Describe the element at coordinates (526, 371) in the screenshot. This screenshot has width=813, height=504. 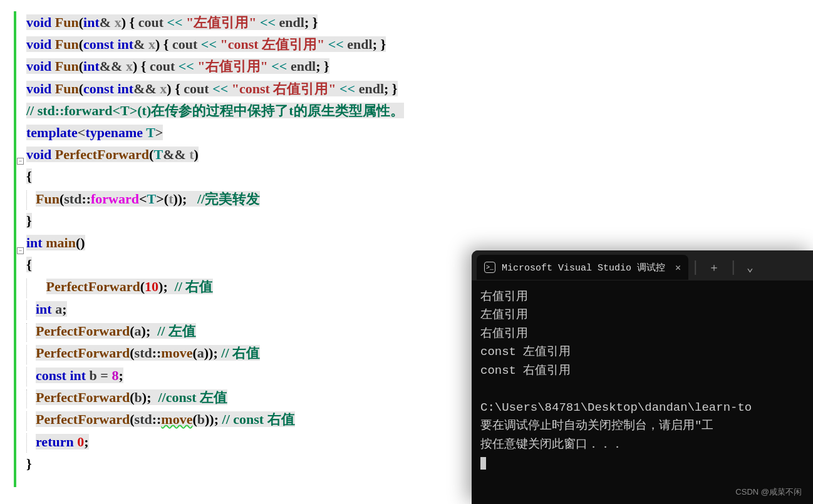
I see `output-line: const 右值引用` at that location.